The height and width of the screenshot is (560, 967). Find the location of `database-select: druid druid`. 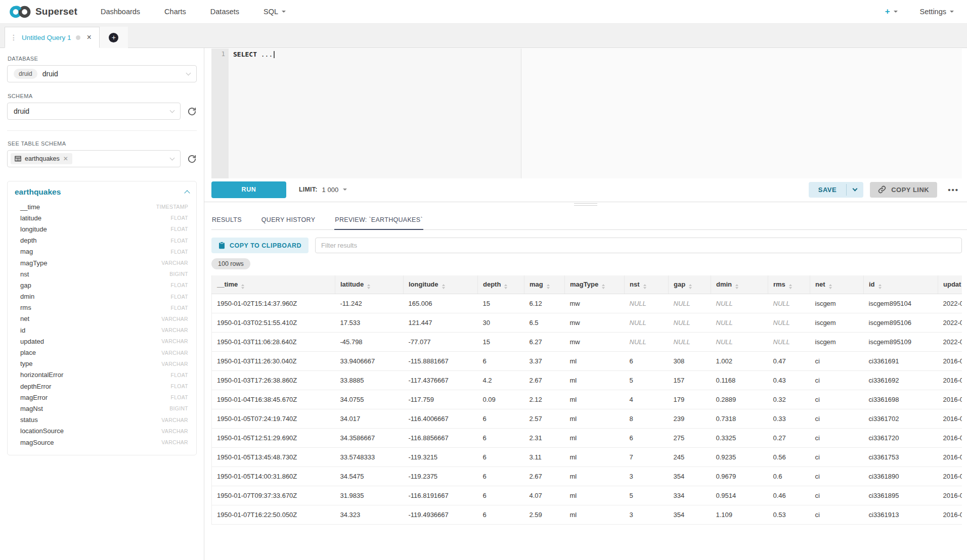

database-select: druid druid is located at coordinates (102, 74).